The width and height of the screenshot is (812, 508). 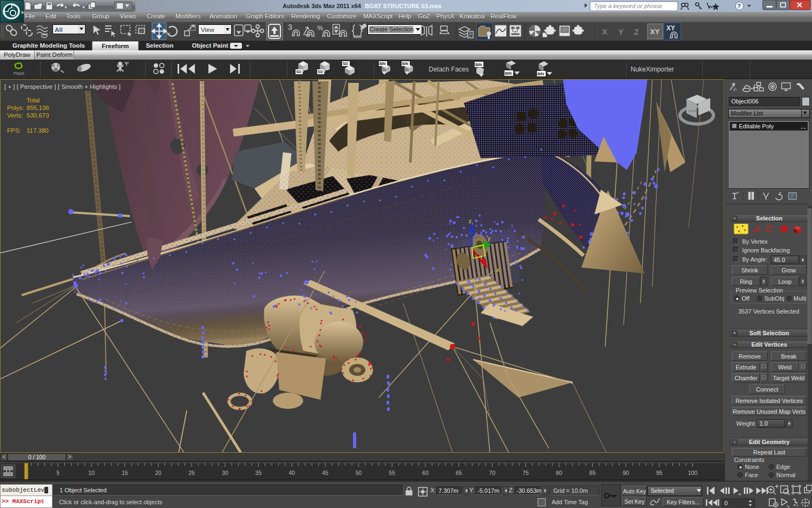 What do you see at coordinates (158, 473) in the screenshot?
I see `svg-text: 20` at bounding box center [158, 473].